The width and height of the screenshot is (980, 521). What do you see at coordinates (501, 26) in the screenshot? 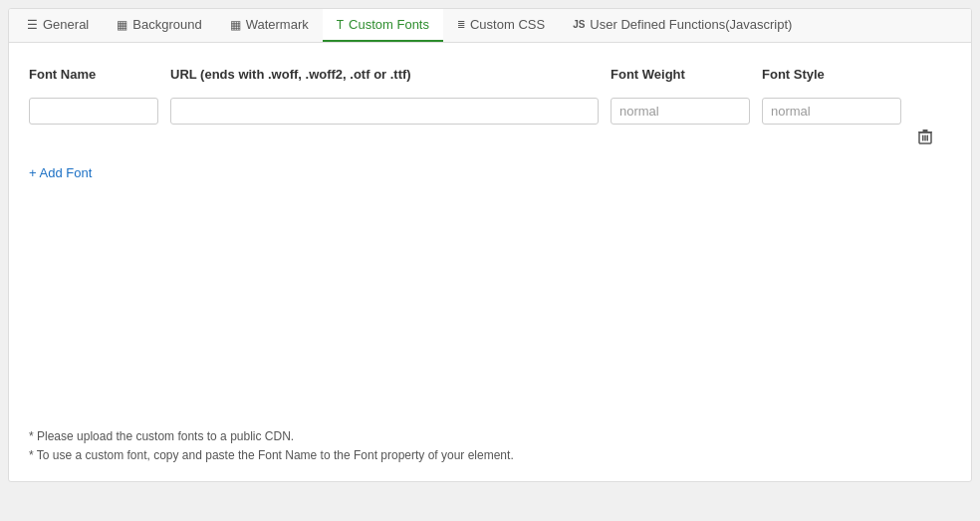
I see `tab-custom-css: ≣ Custom CSS` at bounding box center [501, 26].